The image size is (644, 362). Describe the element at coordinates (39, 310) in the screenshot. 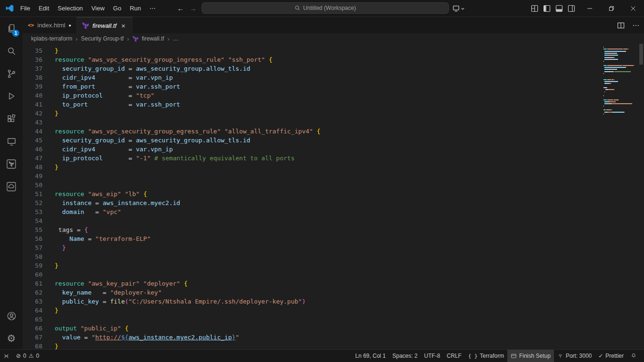

I see `line-number: 64` at that location.